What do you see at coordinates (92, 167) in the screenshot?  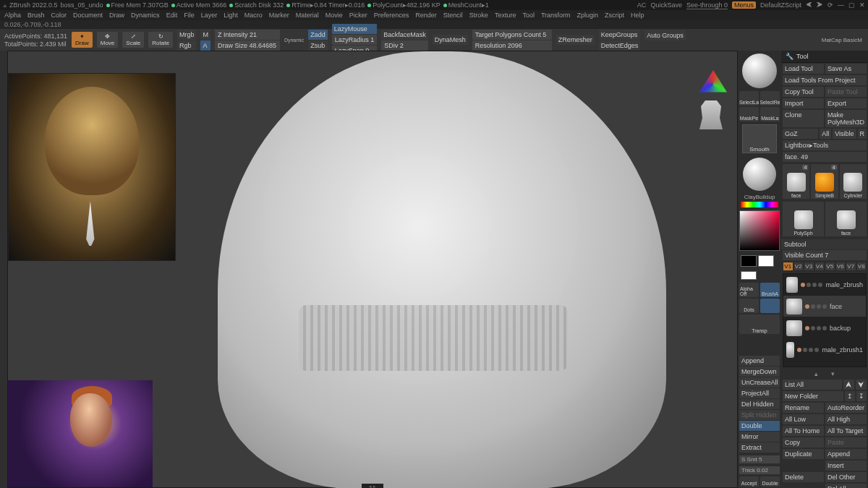 I see `reference-image` at bounding box center [92, 167].